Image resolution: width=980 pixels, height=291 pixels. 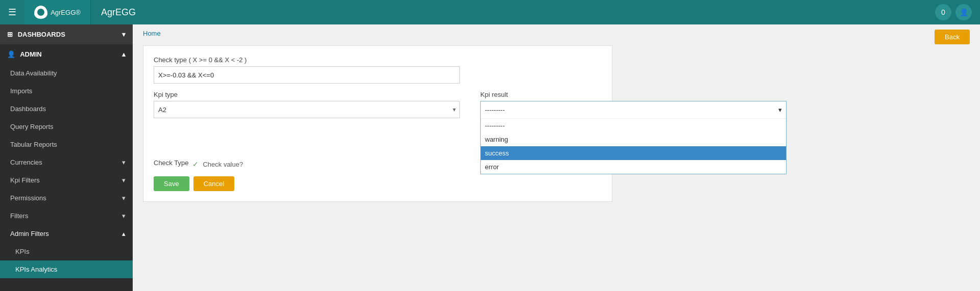 What do you see at coordinates (780, 110) in the screenshot?
I see `kpi-result-chevron-icon: ▾` at bounding box center [780, 110].